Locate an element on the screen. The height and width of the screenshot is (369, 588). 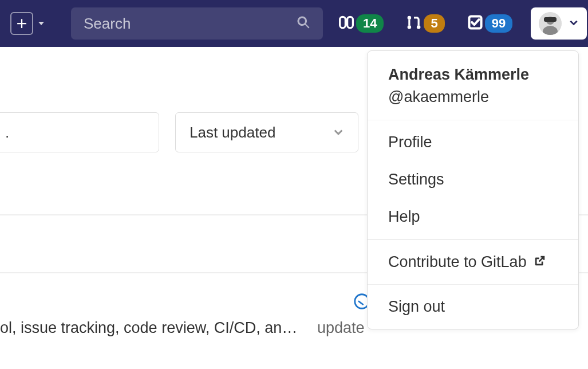
external-link-icon is located at coordinates (540, 262).